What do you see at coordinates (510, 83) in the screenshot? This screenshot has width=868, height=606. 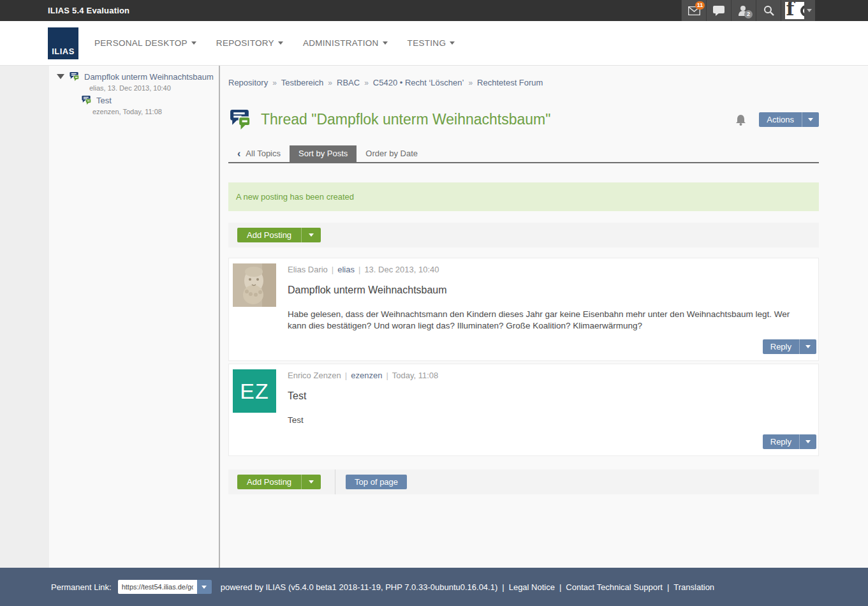 I see `breadcrumb-forum: Rechtetest Forum` at bounding box center [510, 83].